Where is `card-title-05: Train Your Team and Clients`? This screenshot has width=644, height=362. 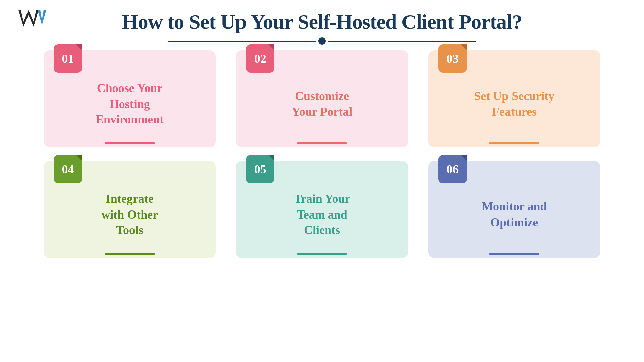 card-title-05: Train Your Team and Clients is located at coordinates (322, 215).